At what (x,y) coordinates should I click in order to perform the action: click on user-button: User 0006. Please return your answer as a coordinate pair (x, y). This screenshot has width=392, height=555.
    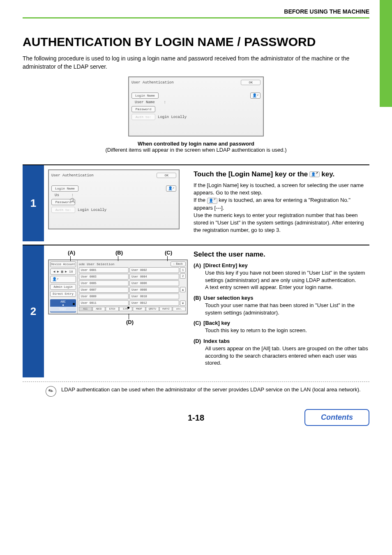
    Looking at the image, I should click on (154, 283).